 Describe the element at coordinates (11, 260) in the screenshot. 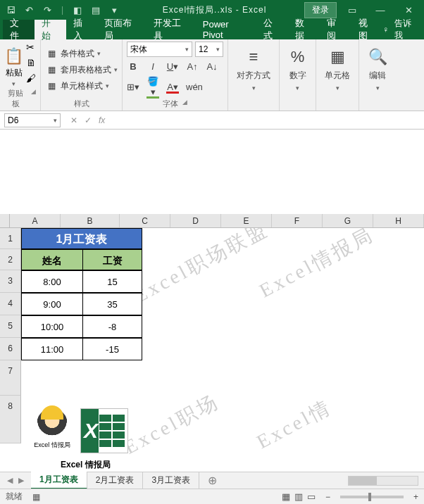

I see `row-header: 2` at that location.